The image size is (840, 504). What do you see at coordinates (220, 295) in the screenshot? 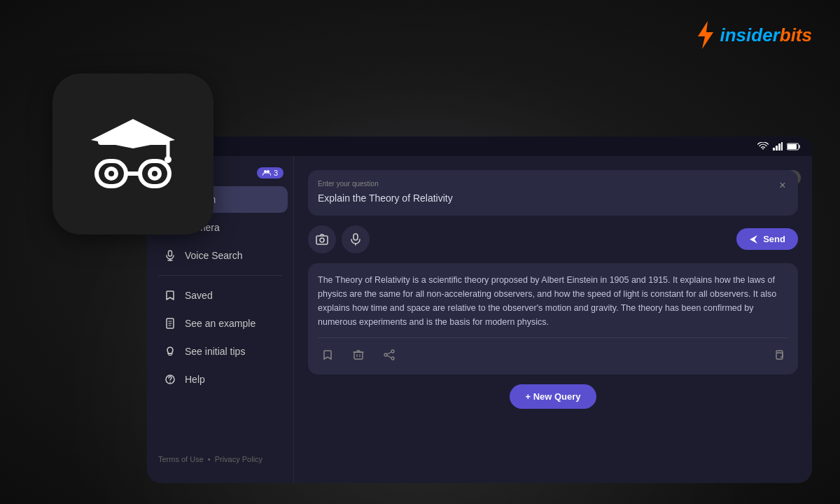
I see `sidebar-item-saved: Saved` at bounding box center [220, 295].